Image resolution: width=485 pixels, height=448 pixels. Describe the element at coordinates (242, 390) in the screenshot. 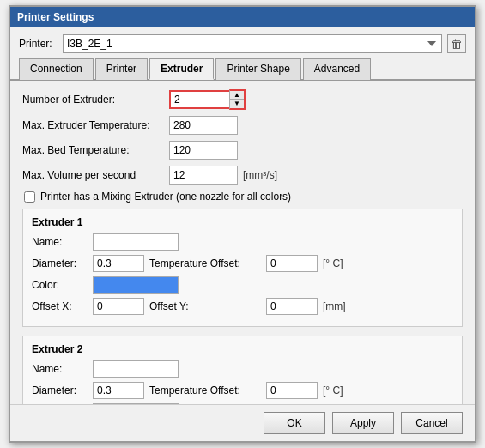

I see `ext2-diameter-row: Diameter: 0.3 Temperature Offset: 0 [° C…` at that location.